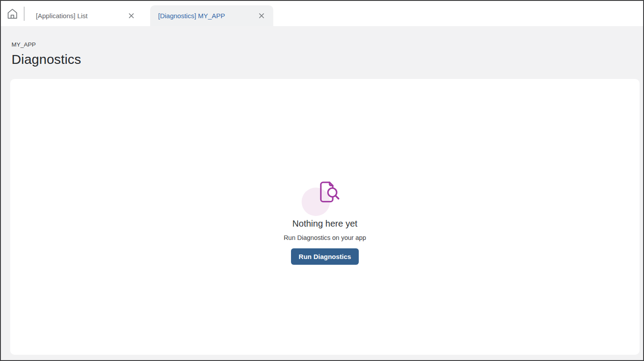 This screenshot has height=361, width=644. I want to click on tab-bar: [Applications] List [Diagnostics] MY_APP, so click(322, 13).